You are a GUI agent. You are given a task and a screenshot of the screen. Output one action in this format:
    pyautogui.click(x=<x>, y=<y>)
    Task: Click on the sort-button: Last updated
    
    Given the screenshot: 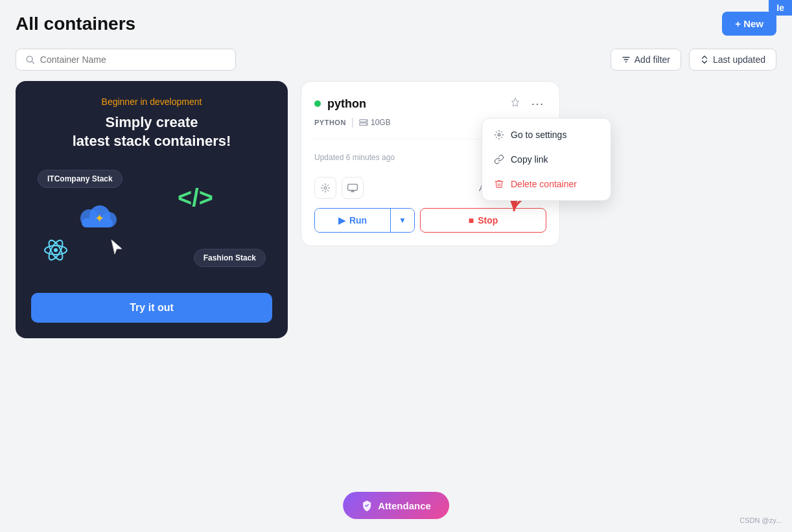 What is the action you would take?
    pyautogui.click(x=732, y=60)
    